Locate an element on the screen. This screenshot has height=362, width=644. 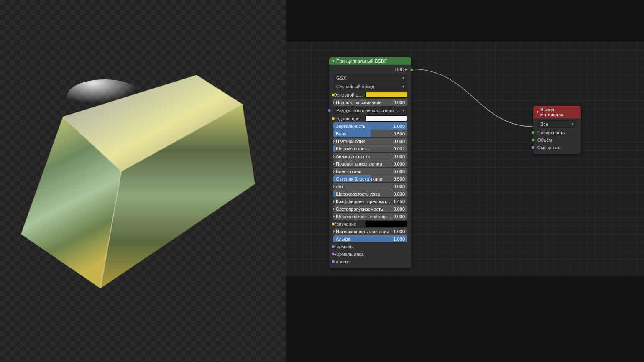
socket-volume is located at coordinates (533, 140).